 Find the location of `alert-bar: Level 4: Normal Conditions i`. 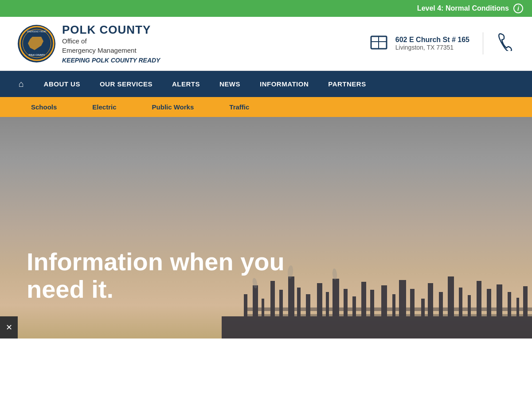

alert-bar: Level 4: Normal Conditions i is located at coordinates (266, 8).